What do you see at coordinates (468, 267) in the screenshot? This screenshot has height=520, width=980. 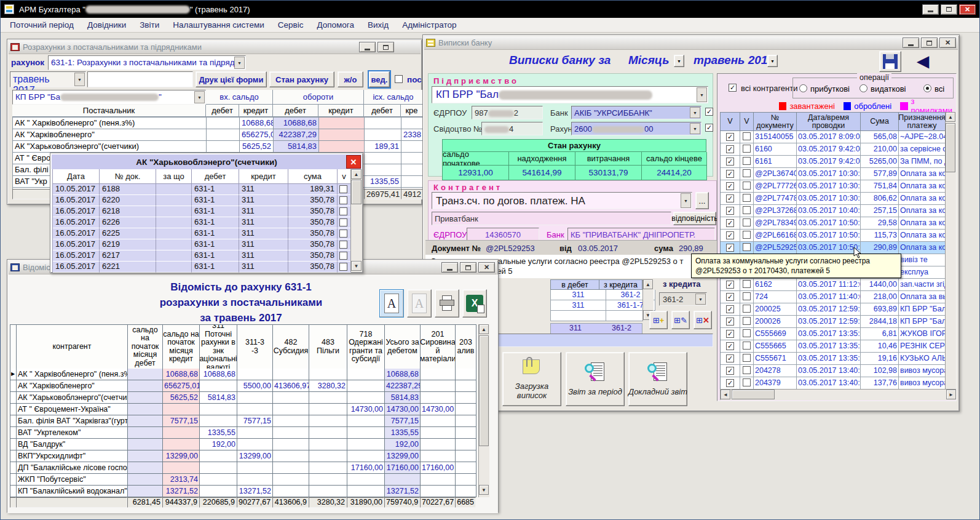 I see `win4-maximize-button` at bounding box center [468, 267].